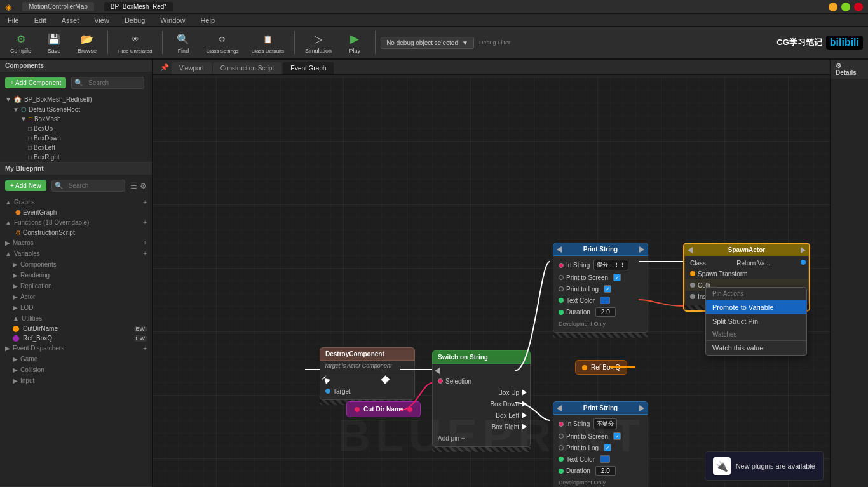 Image resolution: width=868 pixels, height=487 pixels. What do you see at coordinates (693, 297) in the screenshot?
I see `spawn-instigator-pin` at bounding box center [693, 297].